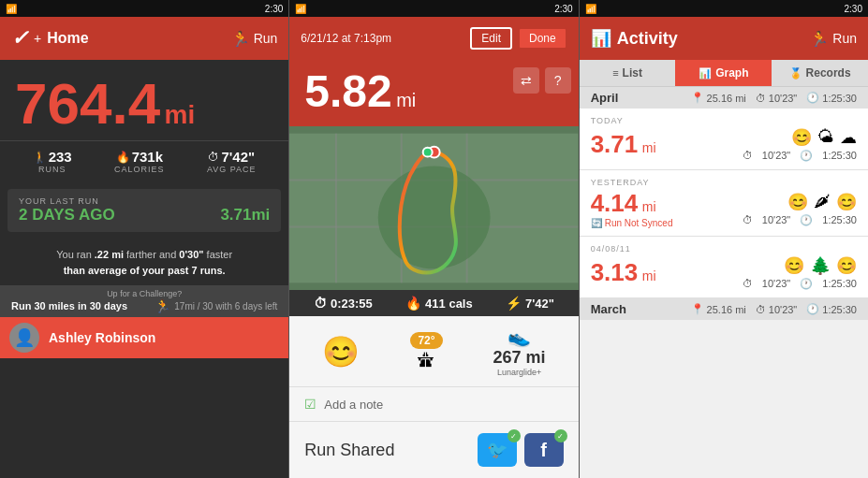 The height and width of the screenshot is (478, 868). I want to click on march-time-stat: 🕐 1:25:30, so click(831, 309).